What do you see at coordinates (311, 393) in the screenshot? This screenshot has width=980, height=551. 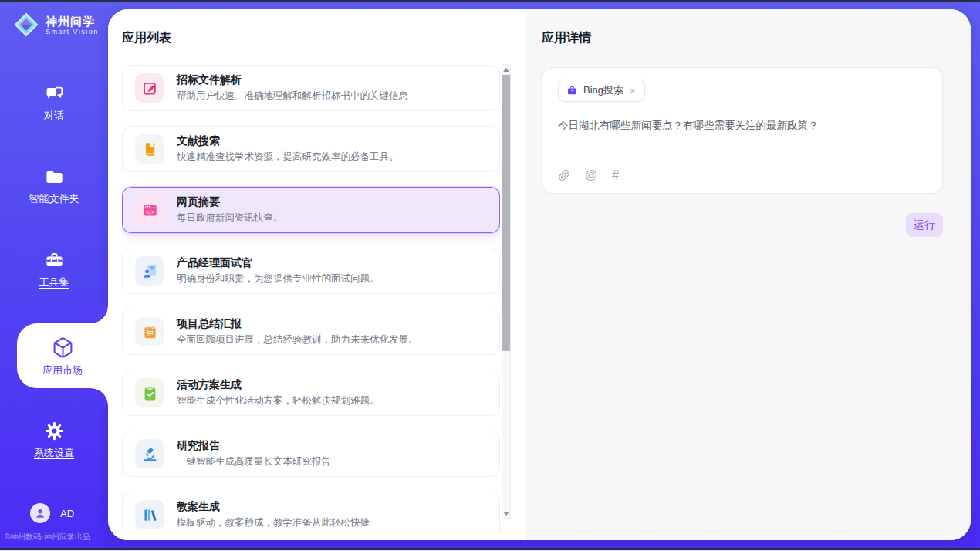 I see `app-card-event-plan: 活动方案生成 智能生成个性化活动方案，轻松解决规划难题。` at bounding box center [311, 393].